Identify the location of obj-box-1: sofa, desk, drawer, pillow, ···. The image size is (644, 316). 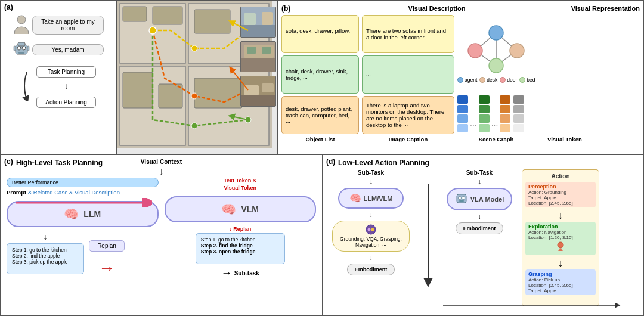
(320, 34).